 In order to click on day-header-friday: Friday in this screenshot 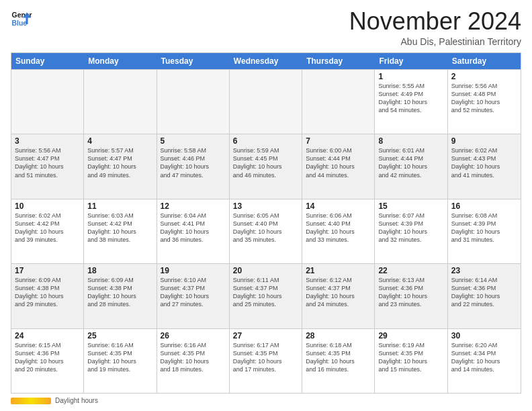, I will do `click(411, 61)`.